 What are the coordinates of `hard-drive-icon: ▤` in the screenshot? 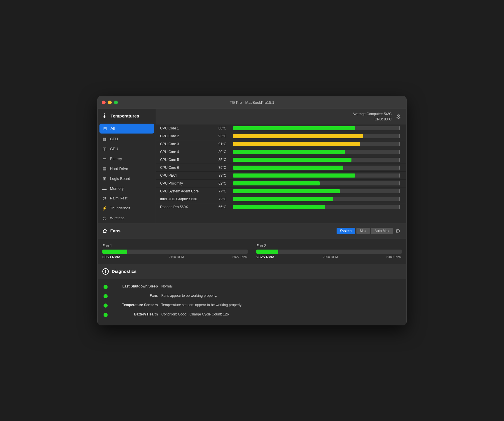 It's located at (104, 169).